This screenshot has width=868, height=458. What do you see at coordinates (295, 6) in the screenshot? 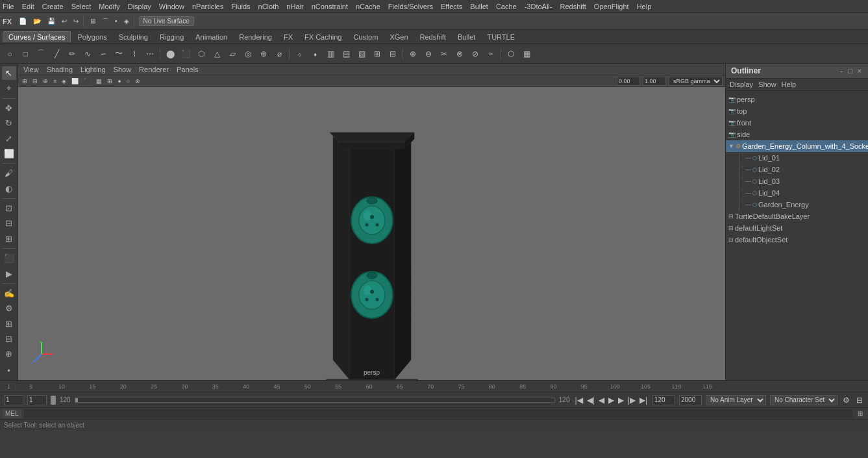
I see `menu-nhair: nHair` at bounding box center [295, 6].